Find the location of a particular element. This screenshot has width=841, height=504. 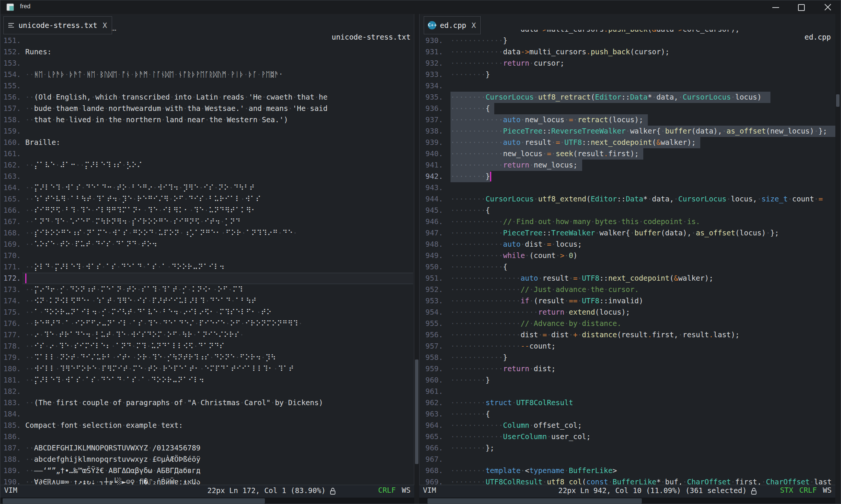

code-line: 956.················dist·=·dist·+·distan… is located at coordinates (627, 335).